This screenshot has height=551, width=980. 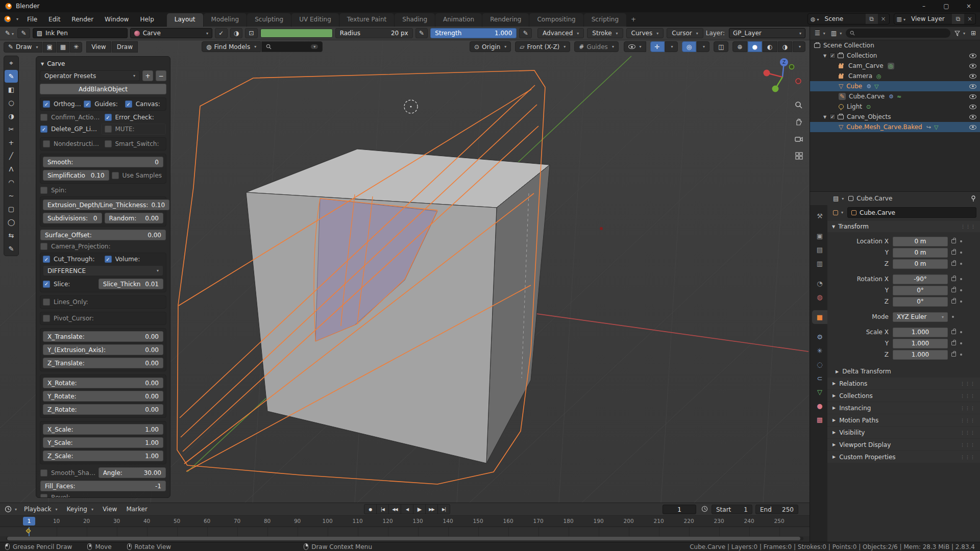 I want to click on brush-dropdown-icon: ✎▾, so click(x=9, y=33).